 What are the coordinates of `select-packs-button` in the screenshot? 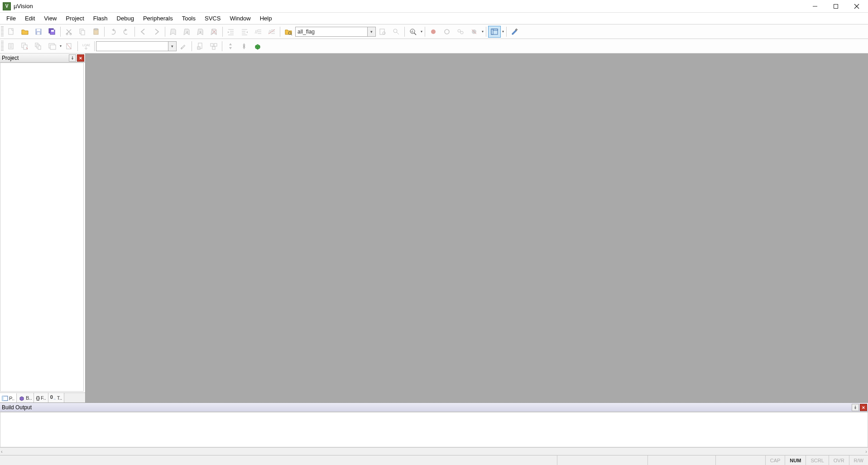 It's located at (244, 46).